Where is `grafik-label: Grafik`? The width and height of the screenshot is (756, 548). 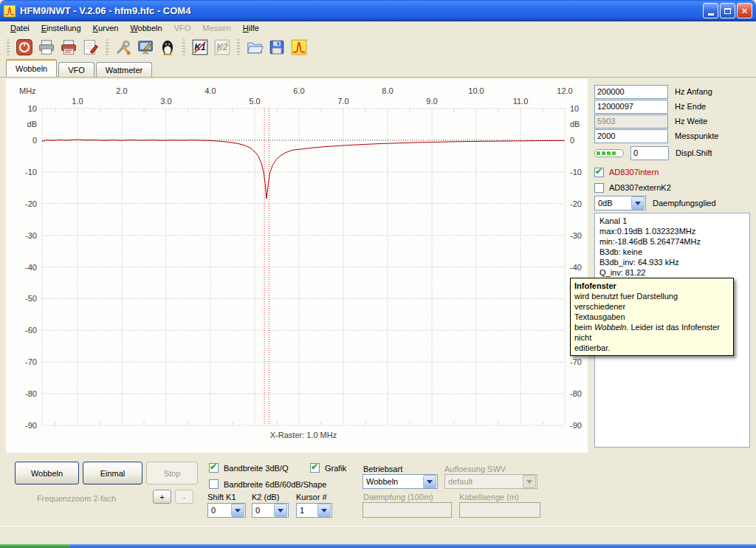 grafik-label: Grafik is located at coordinates (335, 468).